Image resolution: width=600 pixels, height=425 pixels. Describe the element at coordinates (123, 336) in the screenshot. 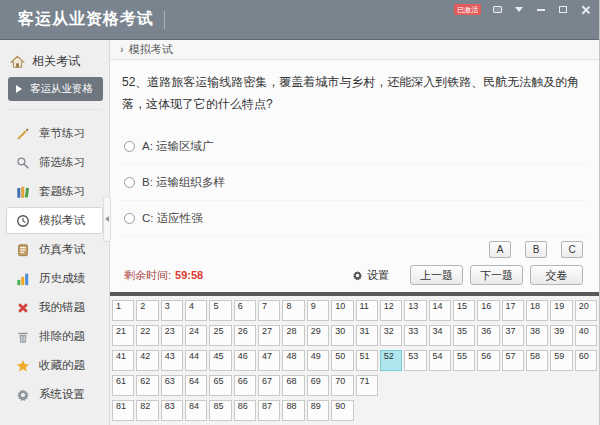

I see `grid-cell-21: 21` at that location.